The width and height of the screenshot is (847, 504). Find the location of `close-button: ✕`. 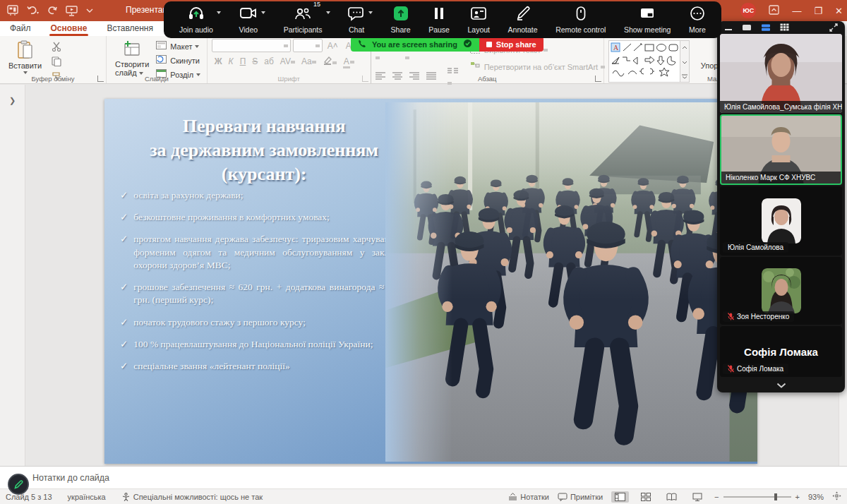

close-button: ✕ is located at coordinates (839, 11).